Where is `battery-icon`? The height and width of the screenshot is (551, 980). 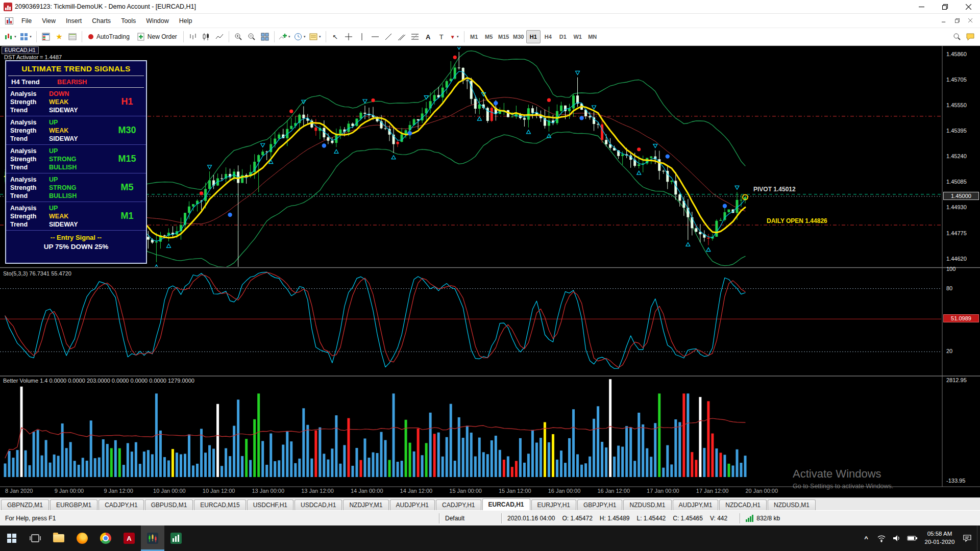 battery-icon is located at coordinates (912, 538).